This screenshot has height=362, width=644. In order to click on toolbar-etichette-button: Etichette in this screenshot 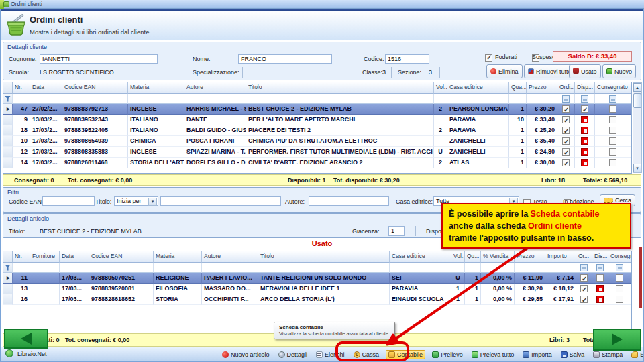, I will do `click(637, 355)`.